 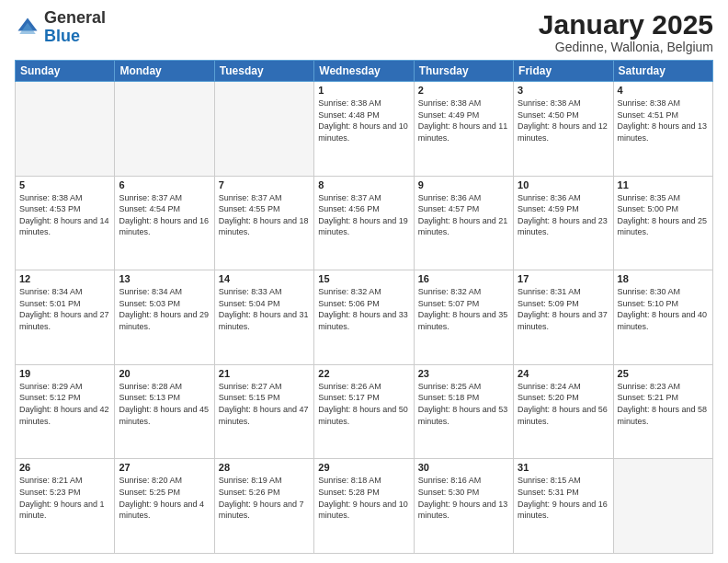 I want to click on day-number: 29, so click(x=364, y=467).